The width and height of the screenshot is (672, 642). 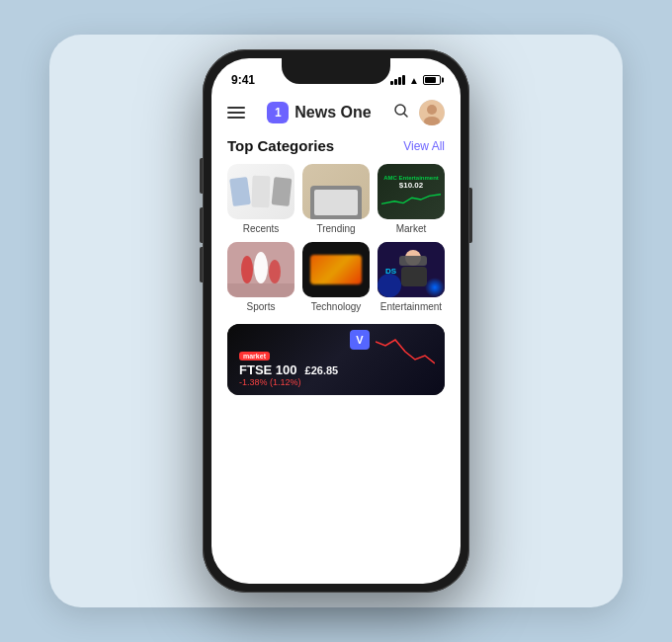 What do you see at coordinates (236, 113) in the screenshot?
I see `menu-button` at bounding box center [236, 113].